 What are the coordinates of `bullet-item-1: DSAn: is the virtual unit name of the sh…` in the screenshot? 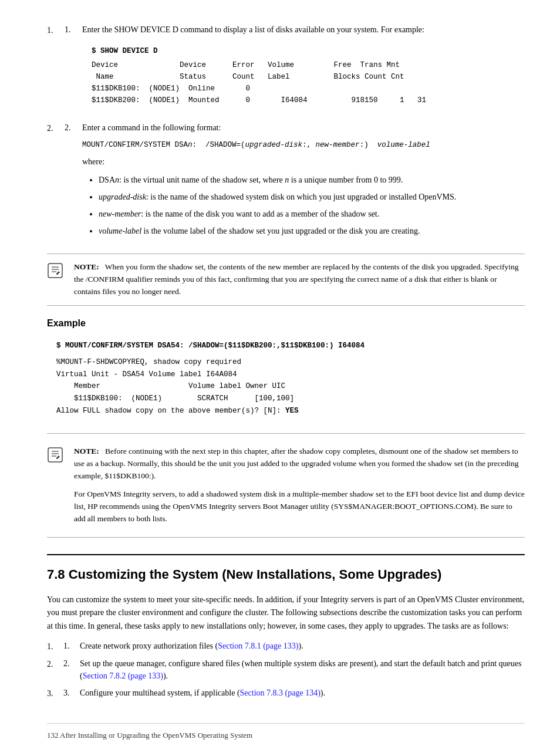 It's located at (312, 180).